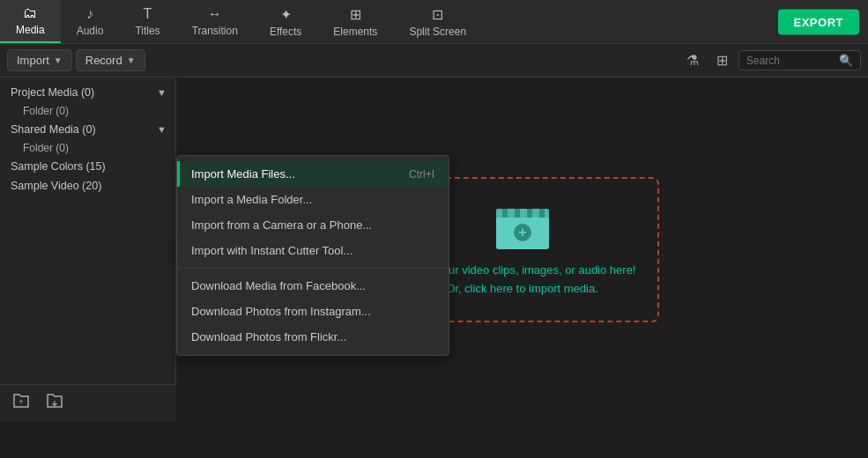 The height and width of the screenshot is (458, 868). I want to click on nav-item-audio: ♪ Audio, so click(90, 21).